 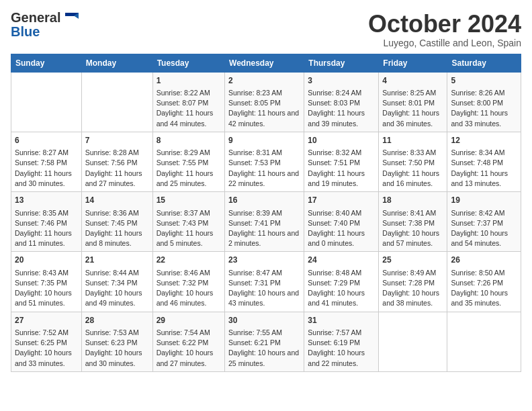 I want to click on col-thursday: Thursday, so click(x=341, y=63).